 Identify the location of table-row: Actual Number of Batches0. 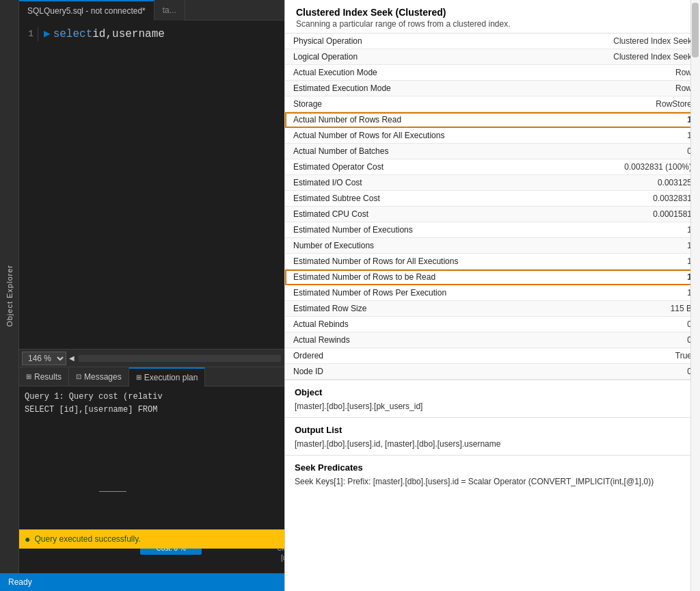
(492, 152).